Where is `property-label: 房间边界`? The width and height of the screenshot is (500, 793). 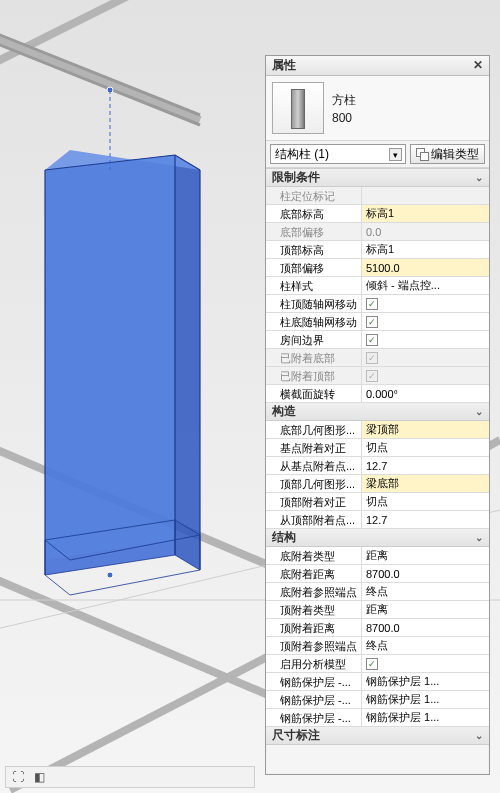 property-label: 房间边界 is located at coordinates (314, 340).